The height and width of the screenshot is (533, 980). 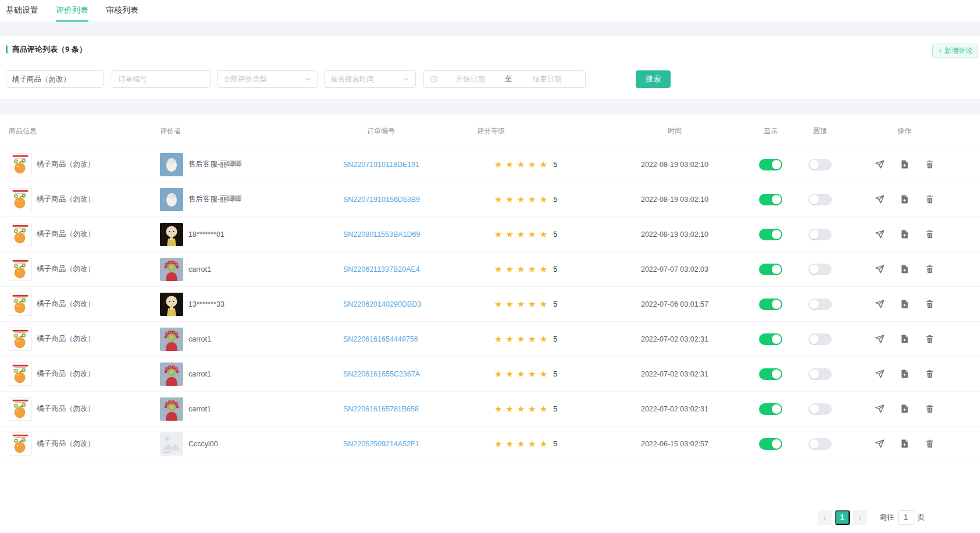 I want to click on plus-icon: +, so click(x=940, y=51).